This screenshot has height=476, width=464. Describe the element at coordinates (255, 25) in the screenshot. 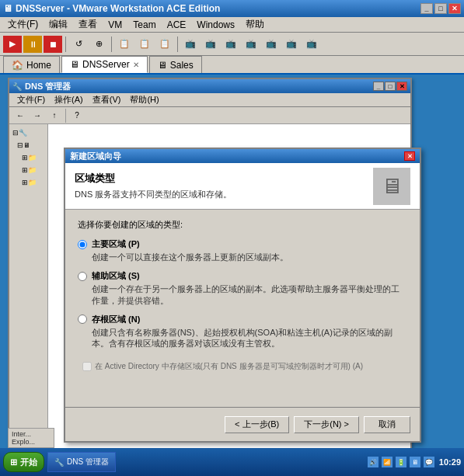

I see `menu-help: 帮助` at that location.